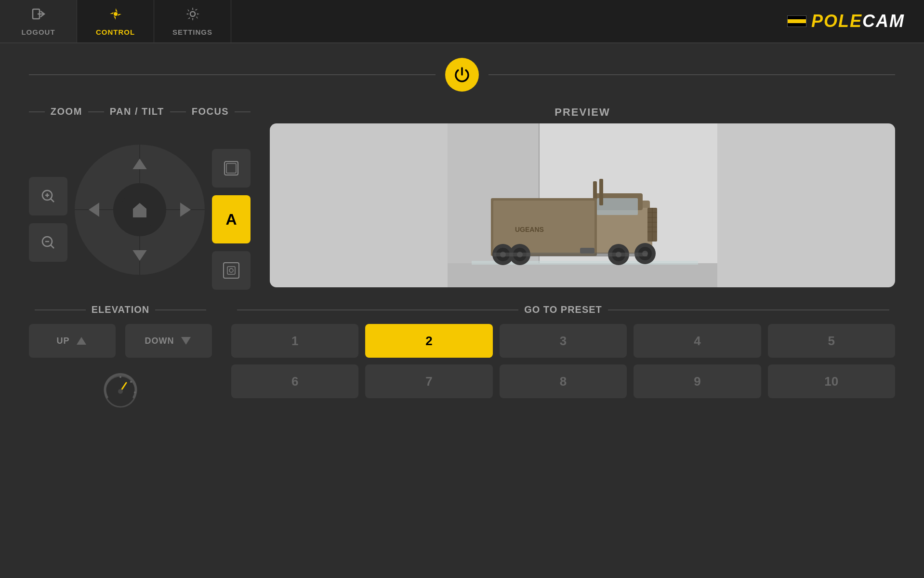 The height and width of the screenshot is (578, 924). I want to click on preset-button-9: 9, so click(697, 381).